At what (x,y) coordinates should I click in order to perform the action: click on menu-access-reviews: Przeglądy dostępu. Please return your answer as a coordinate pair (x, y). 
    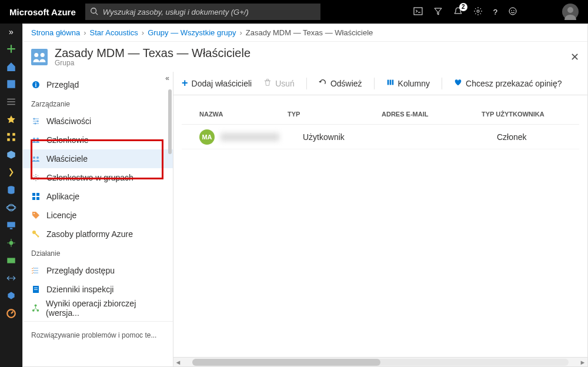
    Looking at the image, I should click on (98, 271).